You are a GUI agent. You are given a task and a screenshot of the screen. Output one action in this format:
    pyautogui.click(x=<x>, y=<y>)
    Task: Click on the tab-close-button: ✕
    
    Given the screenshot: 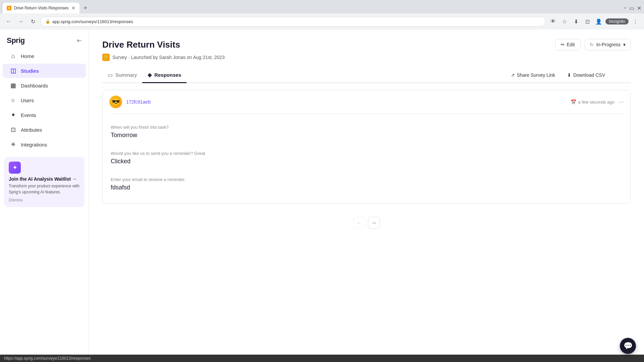 What is the action you would take?
    pyautogui.click(x=73, y=8)
    